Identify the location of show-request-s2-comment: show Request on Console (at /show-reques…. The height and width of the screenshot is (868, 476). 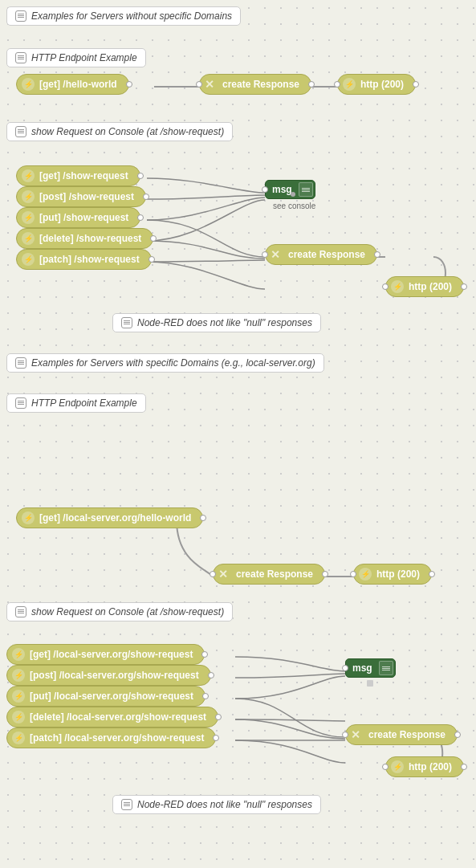
(120, 612).